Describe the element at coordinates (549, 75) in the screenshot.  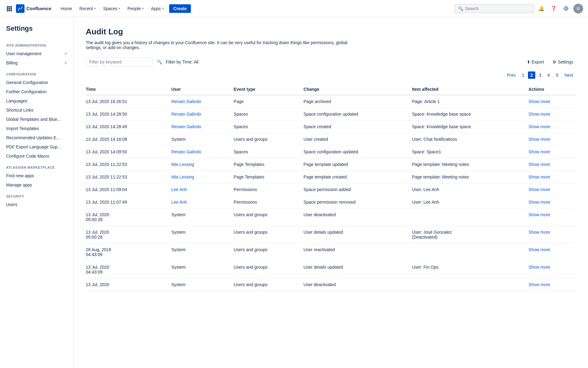
I see `page-4-button: 4` at that location.